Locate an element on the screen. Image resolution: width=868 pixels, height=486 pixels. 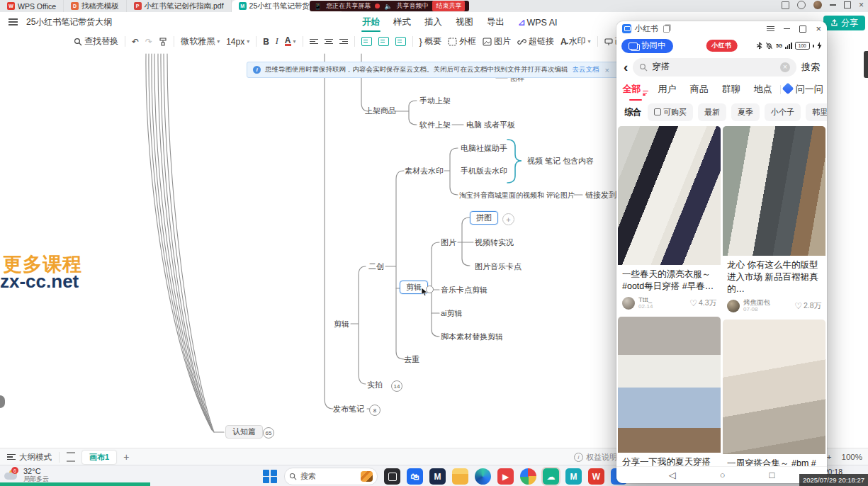
mindmap-node: 手机版去水印 is located at coordinates (484, 171).